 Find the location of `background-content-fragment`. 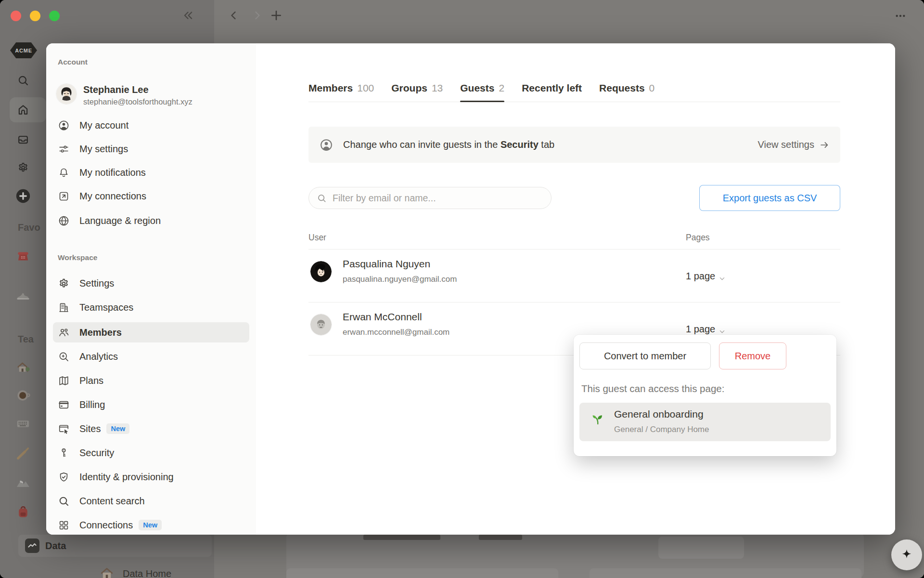

background-content-fragment is located at coordinates (575, 555).